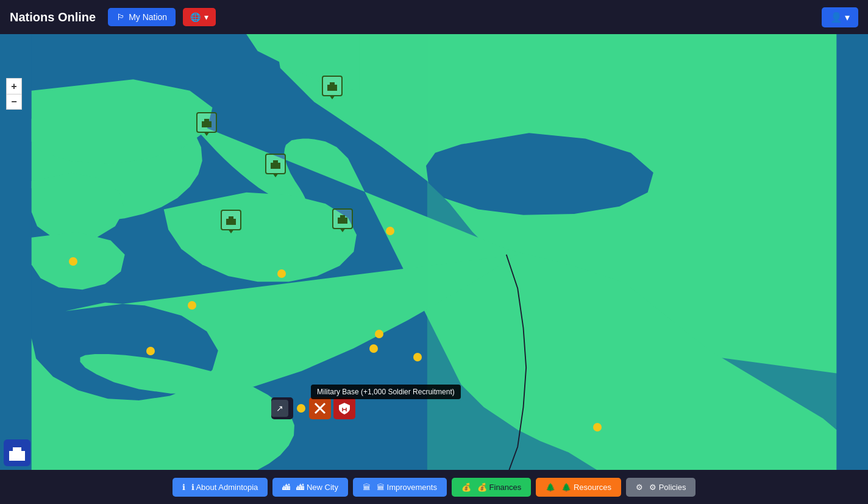 The width and height of the screenshot is (868, 504). I want to click on resource-dot-inline, so click(301, 408).